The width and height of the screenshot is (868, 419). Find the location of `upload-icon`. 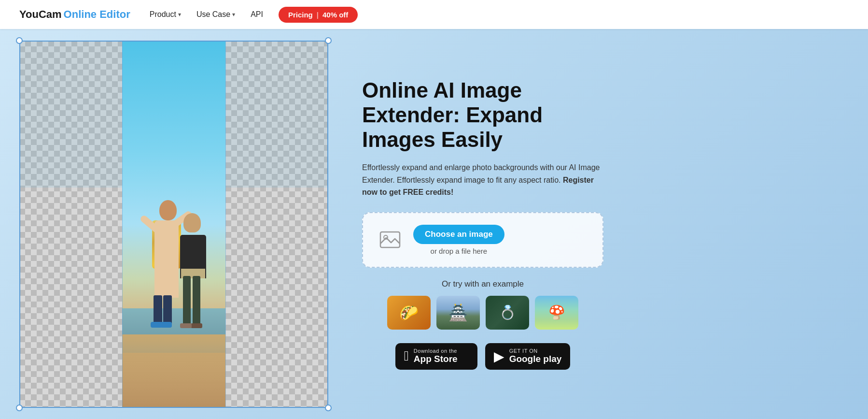

upload-icon is located at coordinates (390, 240).